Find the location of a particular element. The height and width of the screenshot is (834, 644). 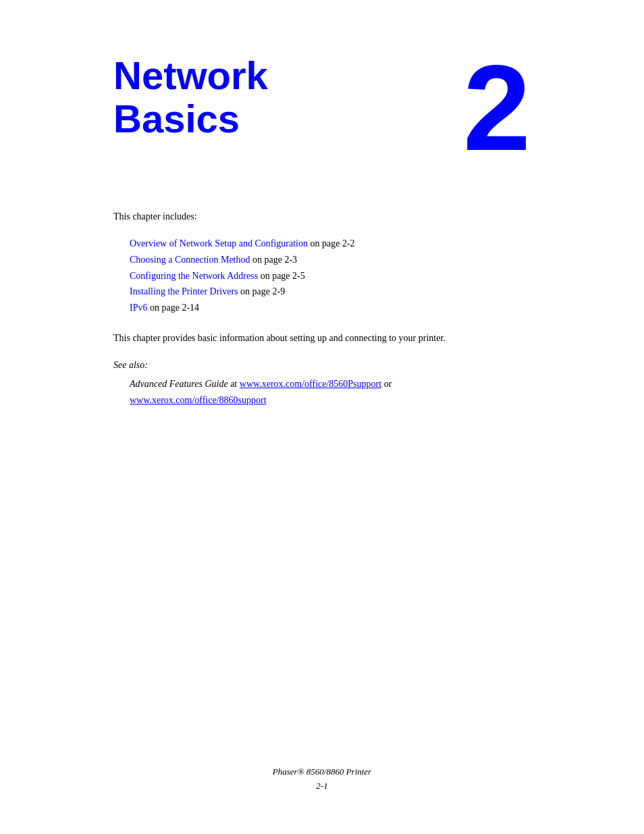

toc-link-ipv6: IPv6 is located at coordinates (138, 308).